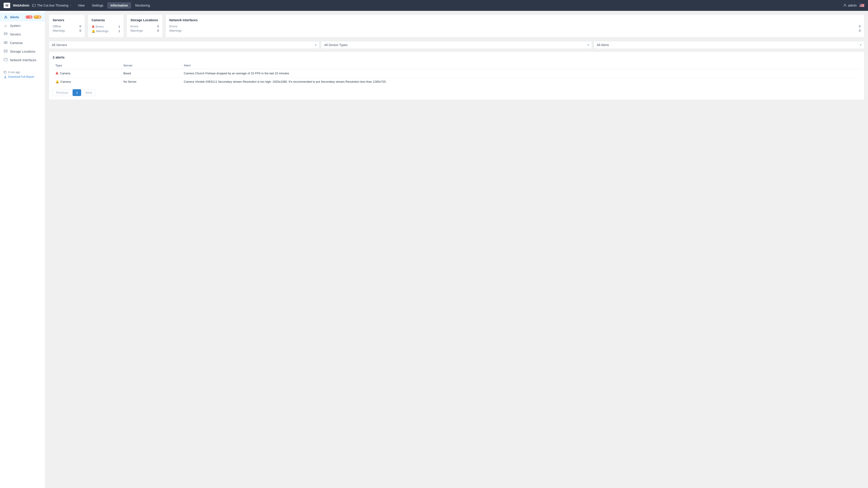  What do you see at coordinates (143, 5) in the screenshot?
I see `nav-monitoring: Monitoring` at bounding box center [143, 5].